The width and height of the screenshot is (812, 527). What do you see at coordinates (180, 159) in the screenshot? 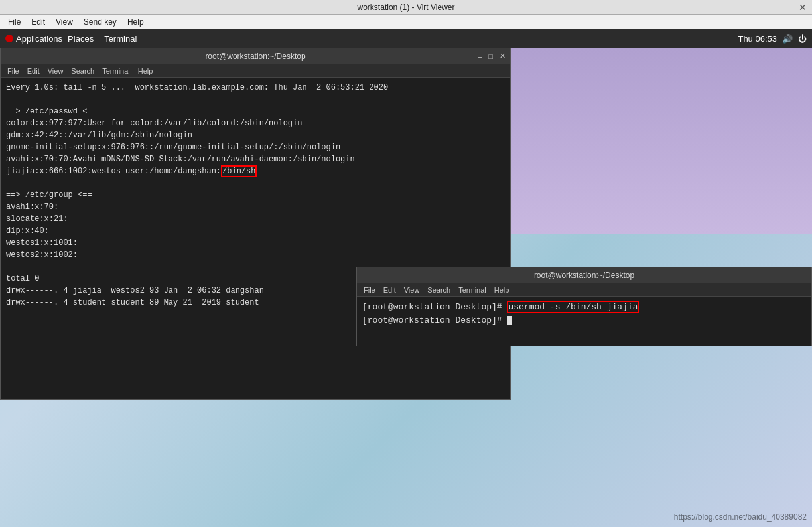
I see `t1-line7: avahi:x:70:70:Avahi mDNS/DNS-SD Stack:/v…` at bounding box center [180, 159].